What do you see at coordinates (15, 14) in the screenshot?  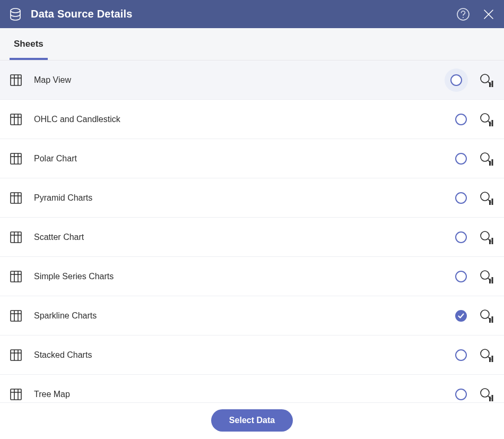 I see `database-icon` at bounding box center [15, 14].